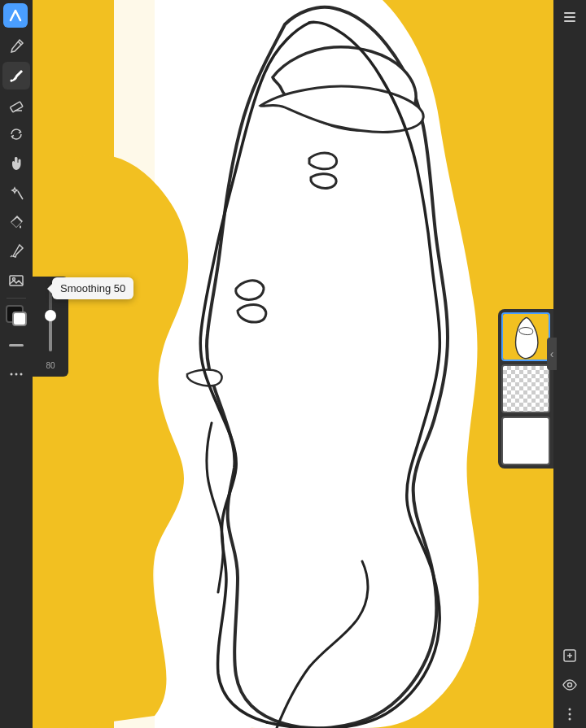 The height and width of the screenshot is (728, 586). I want to click on divider, so click(16, 298).